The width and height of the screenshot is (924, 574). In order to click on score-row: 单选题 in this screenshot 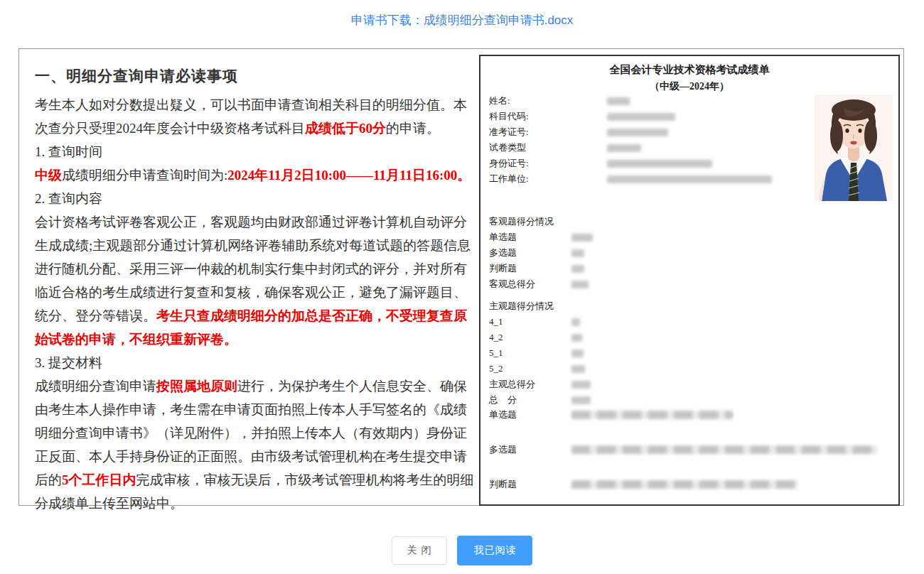, I will do `click(645, 237)`.